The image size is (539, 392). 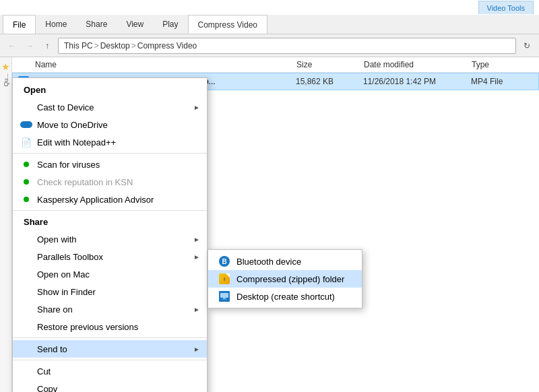 I want to click on menu-item-send-to: Send to ►, so click(x=110, y=349).